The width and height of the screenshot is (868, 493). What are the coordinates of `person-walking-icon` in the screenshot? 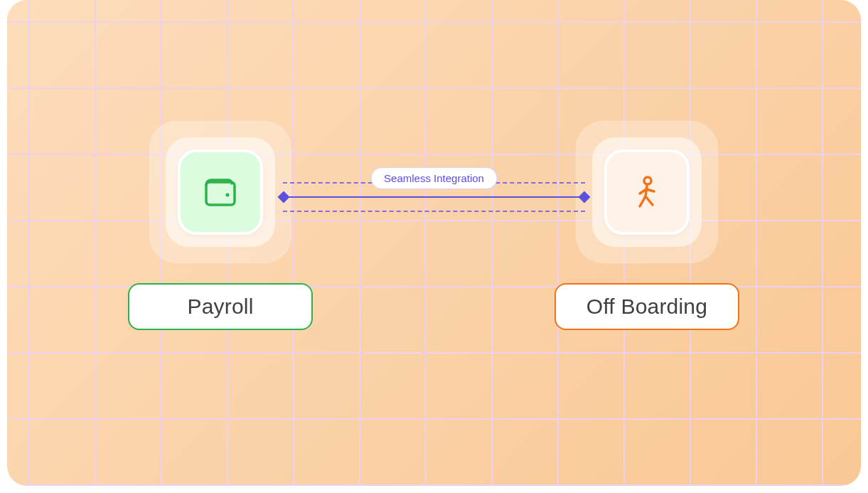 It's located at (647, 192).